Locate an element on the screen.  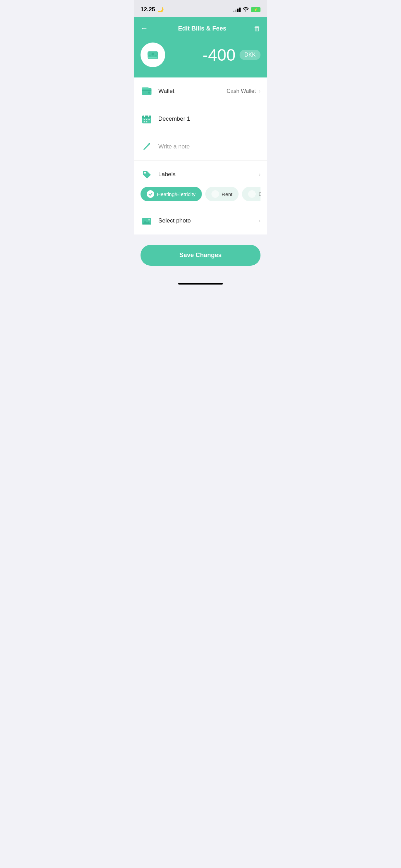
labels-chips: Heating/Eletricity Rent Coffee ☕ is located at coordinates (200, 194).